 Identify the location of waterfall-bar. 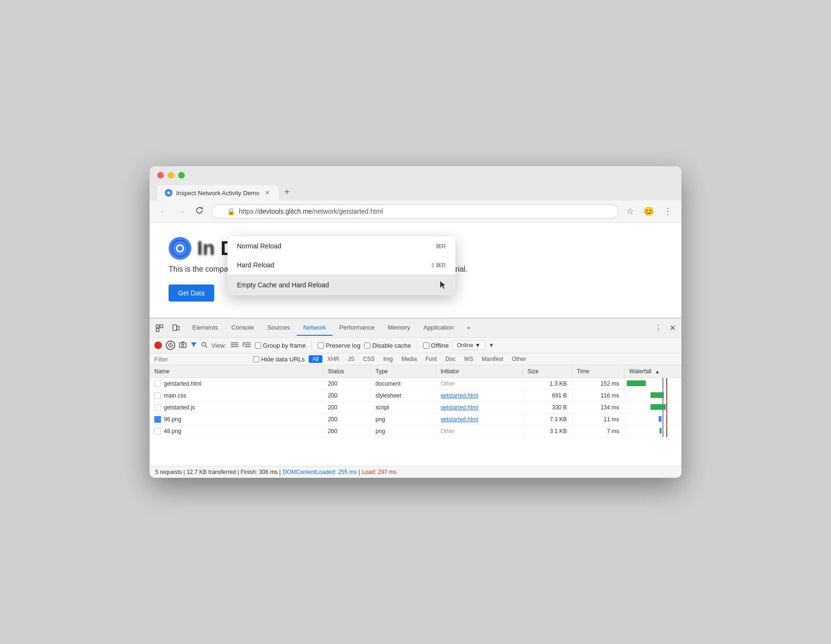
(660, 419).